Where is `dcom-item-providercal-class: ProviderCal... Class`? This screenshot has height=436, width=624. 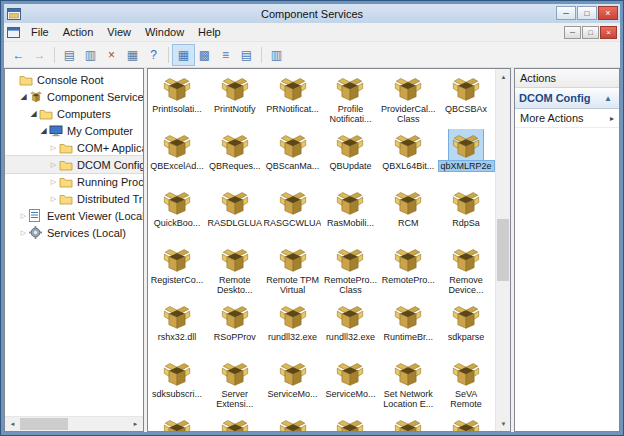
dcom-item-providercal-class: ProviderCal... Class is located at coordinates (408, 100).